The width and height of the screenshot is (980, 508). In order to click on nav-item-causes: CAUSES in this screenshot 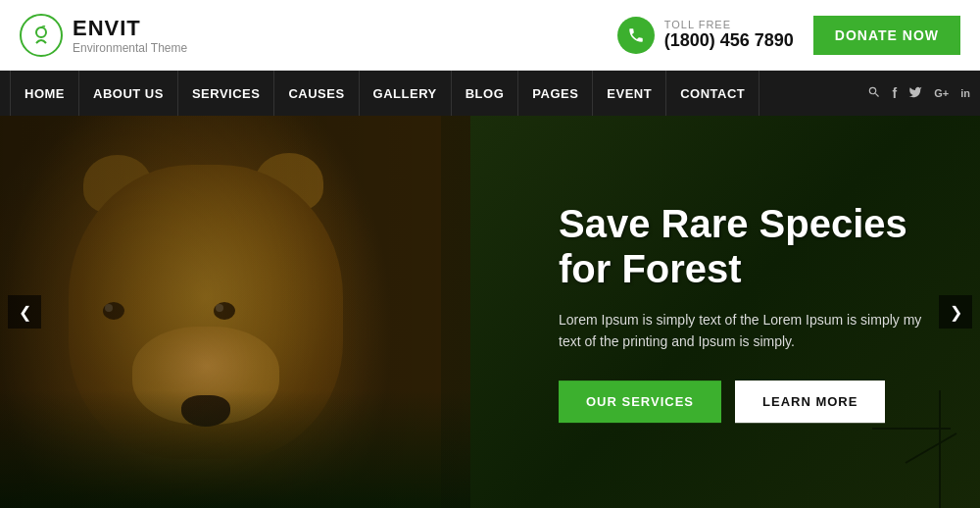, I will do `click(317, 93)`.